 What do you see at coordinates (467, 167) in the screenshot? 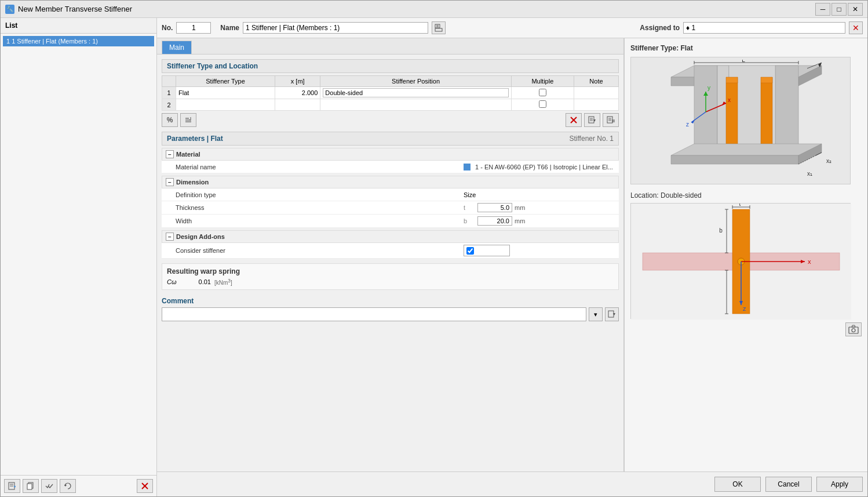
I see `material-color-indicator` at bounding box center [467, 167].